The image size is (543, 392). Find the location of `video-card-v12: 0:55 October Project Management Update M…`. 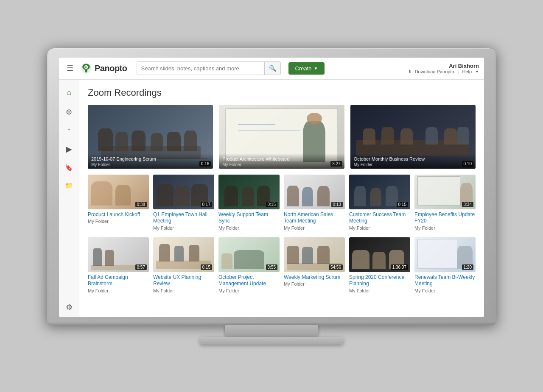

video-card-v12: 0:55 October Project Management Update M… is located at coordinates (249, 266).